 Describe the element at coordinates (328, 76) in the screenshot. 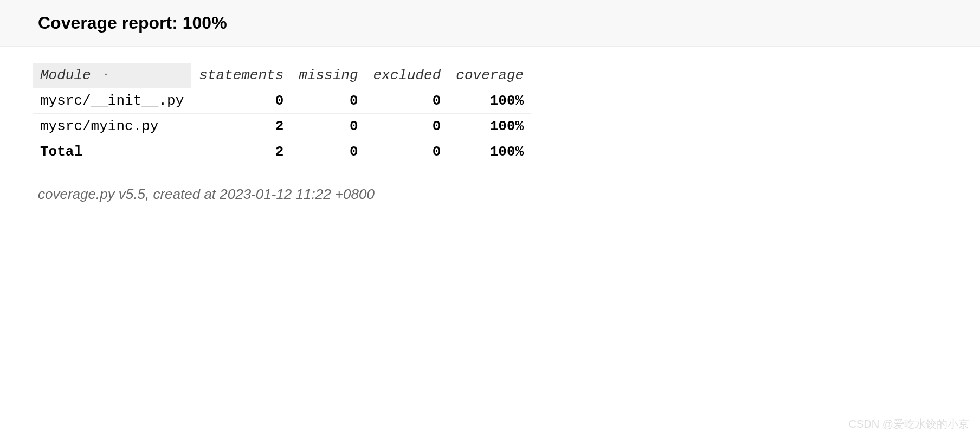

I see `column-header-missing: missing` at that location.